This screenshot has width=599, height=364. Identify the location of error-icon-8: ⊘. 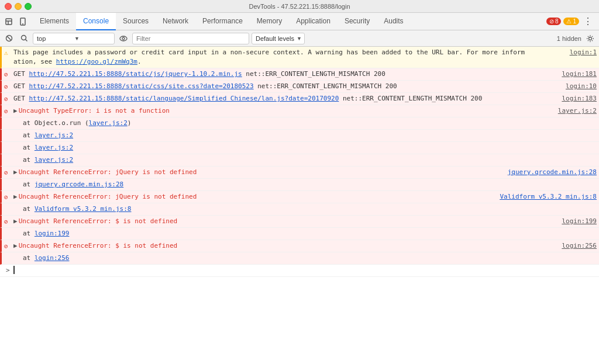
(6, 247).